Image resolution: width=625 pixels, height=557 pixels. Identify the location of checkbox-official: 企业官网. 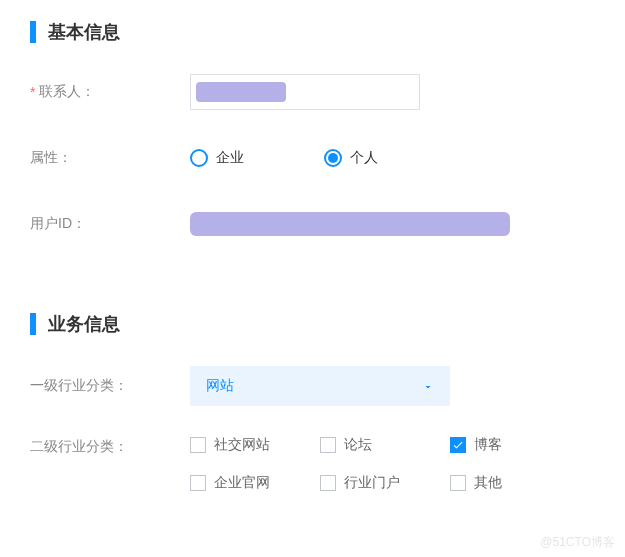
(255, 483).